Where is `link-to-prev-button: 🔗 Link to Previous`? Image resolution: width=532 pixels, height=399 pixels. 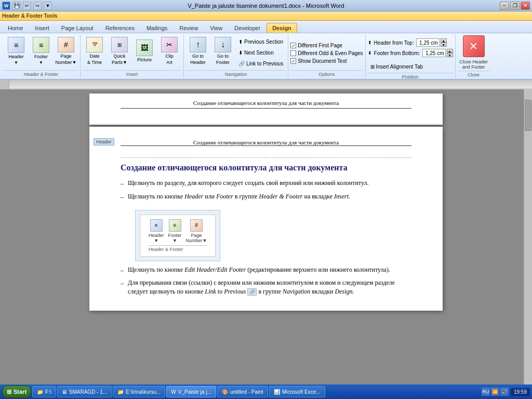
link-to-prev-button: 🔗 Link to Previous is located at coordinates (261, 63).